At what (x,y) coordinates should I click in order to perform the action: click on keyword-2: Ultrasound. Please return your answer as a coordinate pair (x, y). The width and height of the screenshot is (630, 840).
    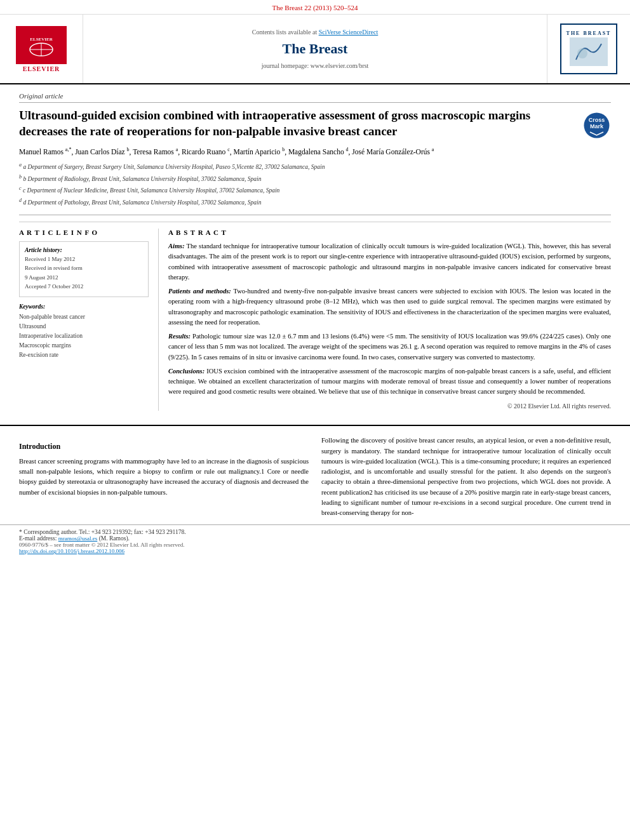
    Looking at the image, I should click on (84, 326).